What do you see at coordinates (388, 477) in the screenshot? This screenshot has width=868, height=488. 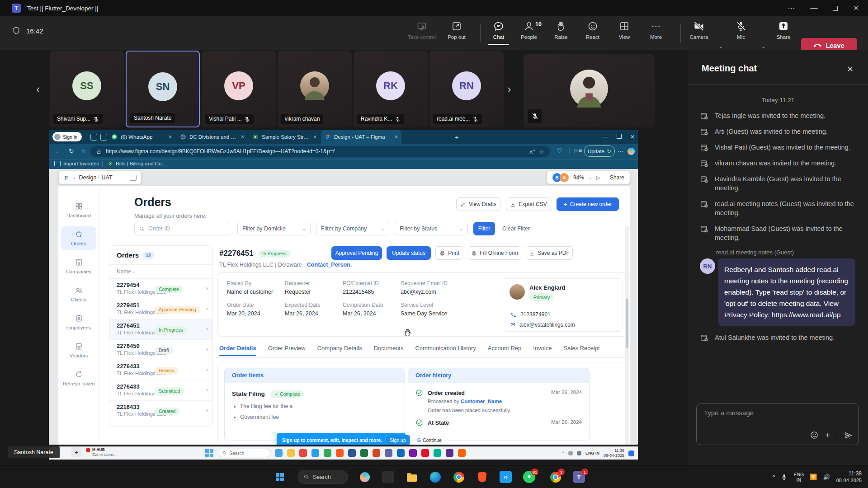 I see `app-icon` at bounding box center [388, 477].